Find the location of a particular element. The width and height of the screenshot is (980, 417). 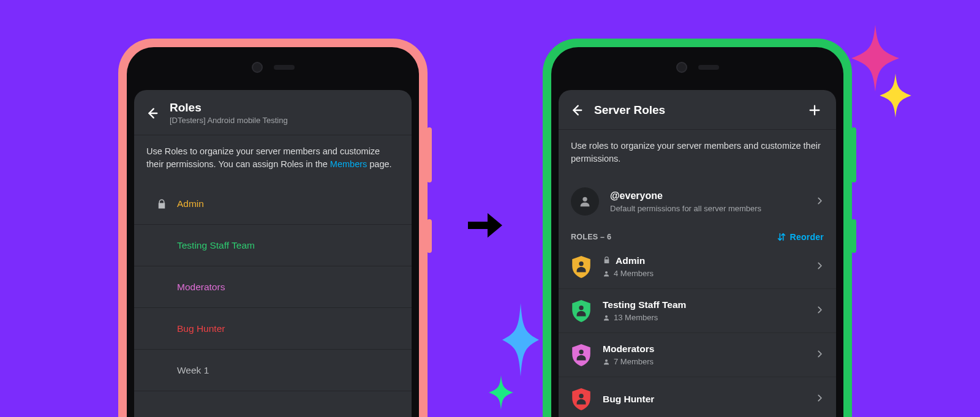

role-row: Week 1 is located at coordinates (273, 370).